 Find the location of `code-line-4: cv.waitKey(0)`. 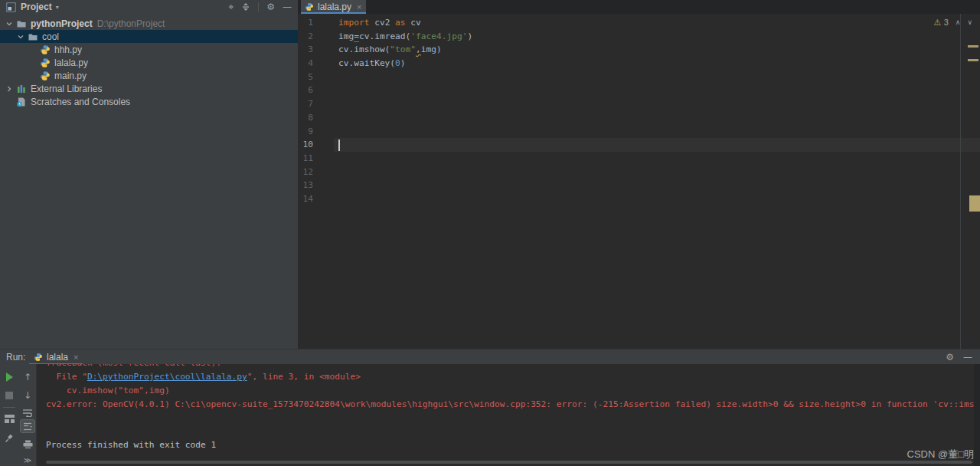

code-line-4: cv.waitKey(0) is located at coordinates (659, 64).